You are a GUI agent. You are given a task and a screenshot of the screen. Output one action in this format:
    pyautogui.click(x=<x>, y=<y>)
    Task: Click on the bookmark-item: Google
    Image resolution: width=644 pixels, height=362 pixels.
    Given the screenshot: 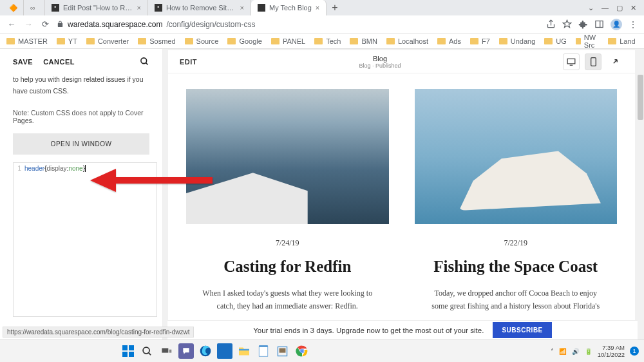 What is the action you would take?
    pyautogui.click(x=245, y=41)
    